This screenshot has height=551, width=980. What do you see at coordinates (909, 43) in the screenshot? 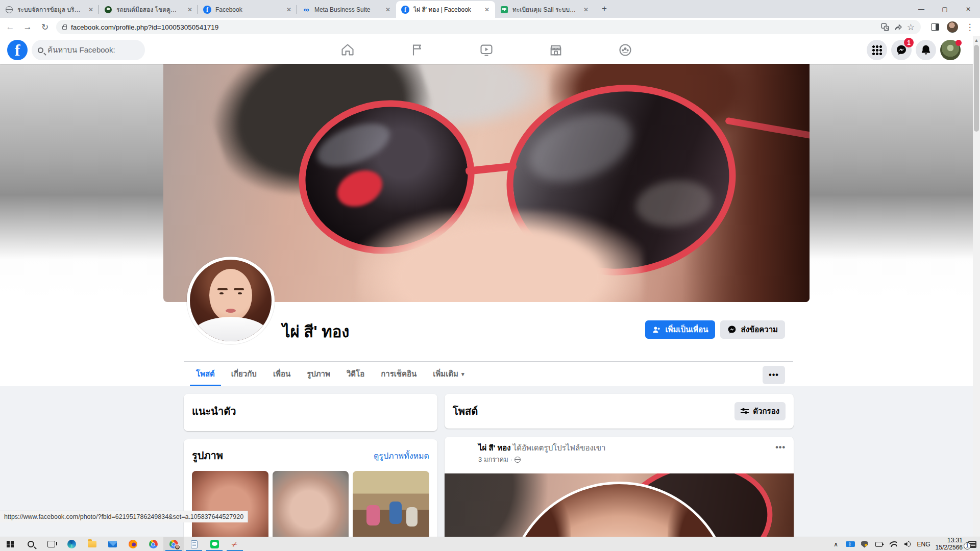
I see `messenger-badge: 1` at bounding box center [909, 43].